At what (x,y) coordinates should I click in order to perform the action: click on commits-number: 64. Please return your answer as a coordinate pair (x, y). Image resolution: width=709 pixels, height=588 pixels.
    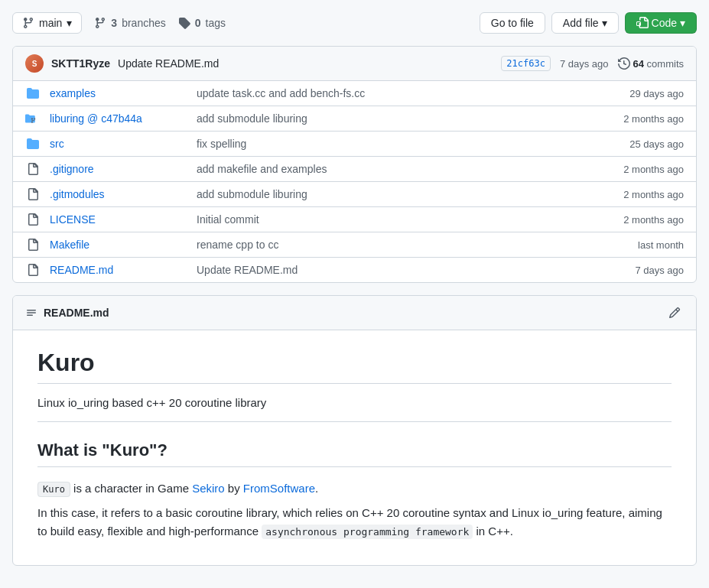
    Looking at the image, I should click on (639, 64).